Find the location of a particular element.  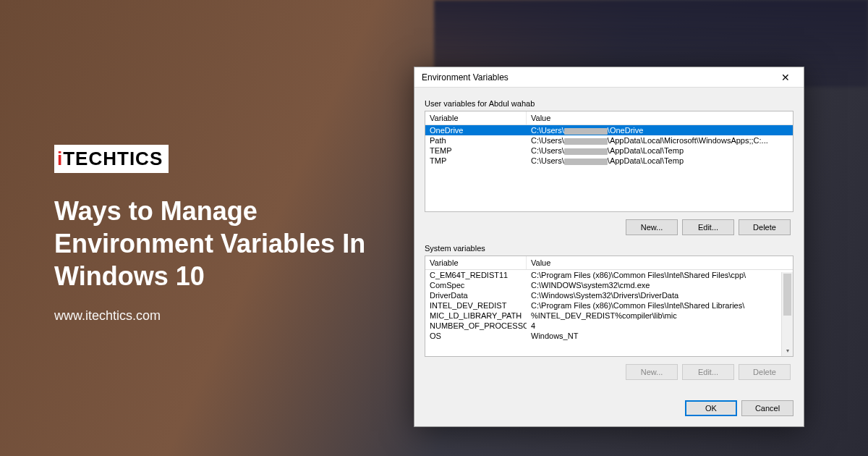

user-delete-button: Delete is located at coordinates (765, 227).